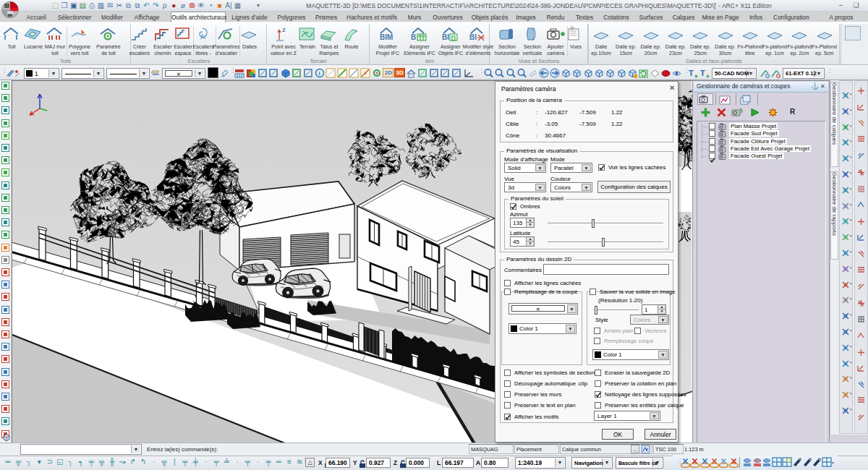  Describe the element at coordinates (414, 38) in the screenshot. I see `svg-text: B` at that location.